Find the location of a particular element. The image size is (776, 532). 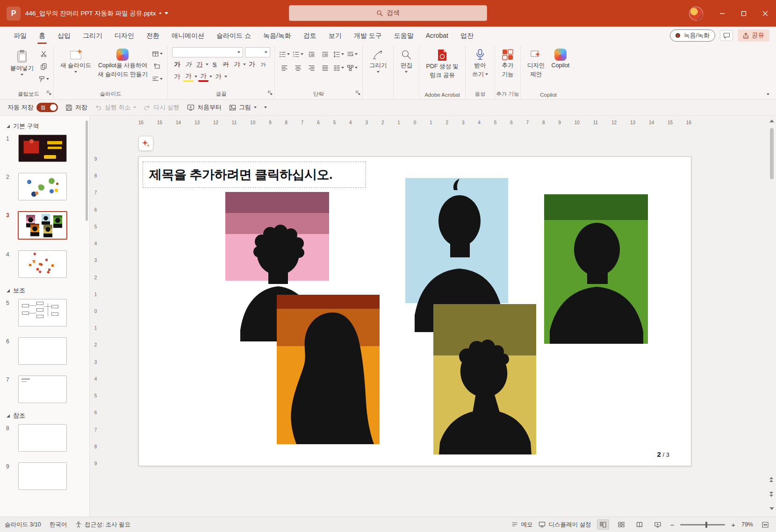

slide-thumbnail-5: 5 is located at coordinates (45, 313).